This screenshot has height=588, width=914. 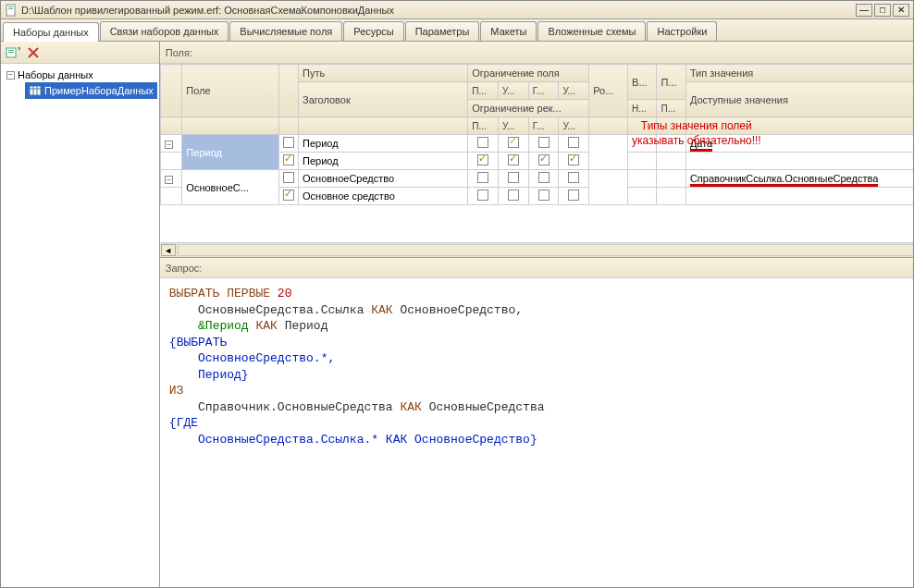 What do you see at coordinates (80, 75) in the screenshot?
I see `tree-root: − Наборы данных` at bounding box center [80, 75].